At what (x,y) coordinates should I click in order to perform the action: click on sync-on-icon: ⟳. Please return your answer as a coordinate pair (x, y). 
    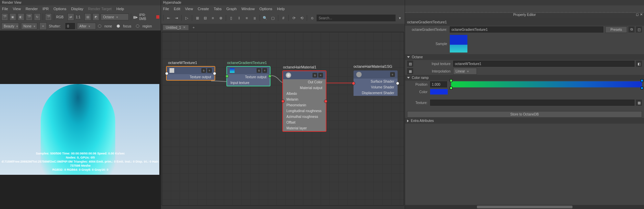
    Looking at the image, I should click on (294, 18).